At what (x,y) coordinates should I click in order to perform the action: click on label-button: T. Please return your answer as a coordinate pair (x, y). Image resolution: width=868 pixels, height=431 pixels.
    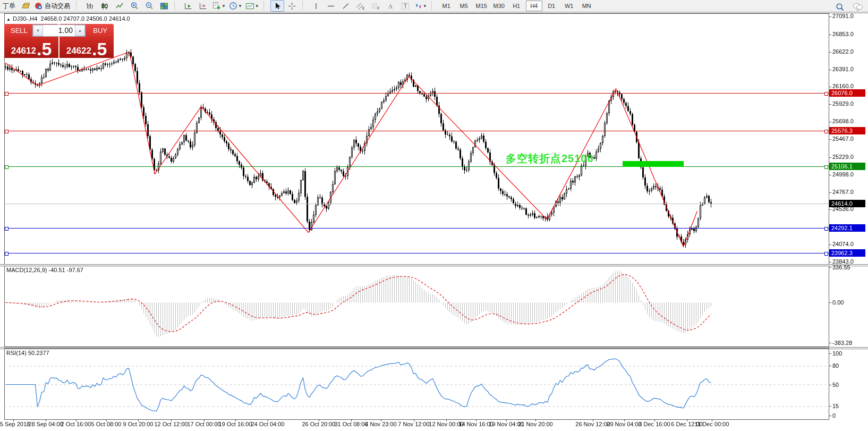
    Looking at the image, I should click on (405, 6).